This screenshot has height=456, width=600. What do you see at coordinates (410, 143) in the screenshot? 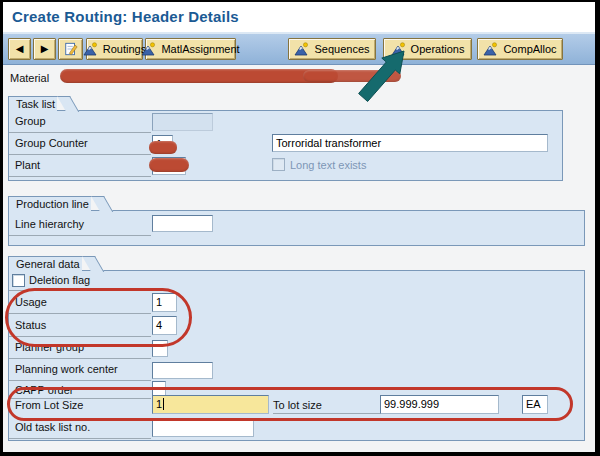
I see `routing-description-field: Torroridal transformer` at bounding box center [410, 143].